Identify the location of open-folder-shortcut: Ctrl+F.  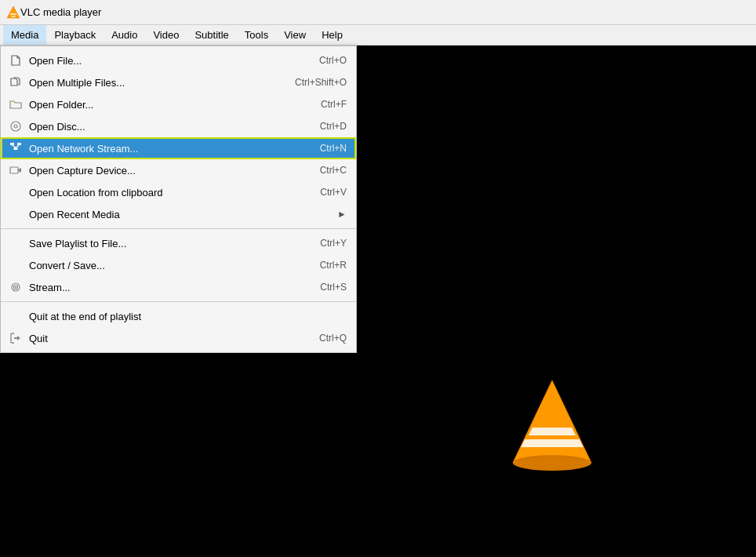
(334, 104).